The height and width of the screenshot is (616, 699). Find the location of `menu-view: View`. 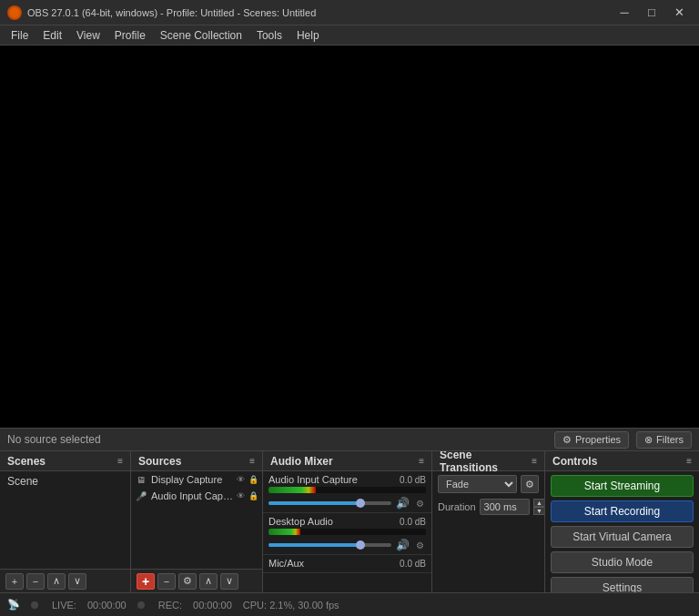

menu-view: View is located at coordinates (88, 35).